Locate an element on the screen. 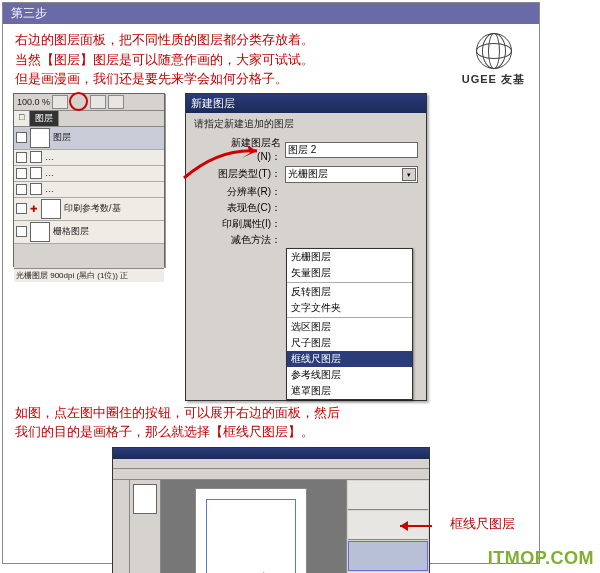 This screenshot has width=600, height=573. layers-panel: 100.0 % □ 图层 图层 … … … ✚ 印刷参考数/基 is located at coordinates (89, 180).